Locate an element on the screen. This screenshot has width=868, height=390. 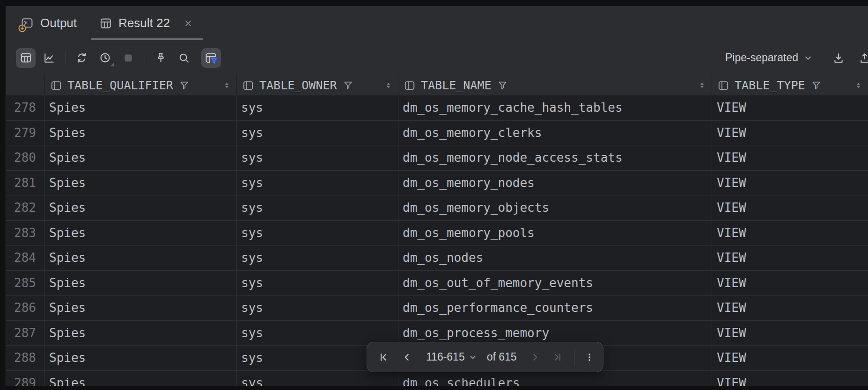
pin-tab-button is located at coordinates (161, 58).